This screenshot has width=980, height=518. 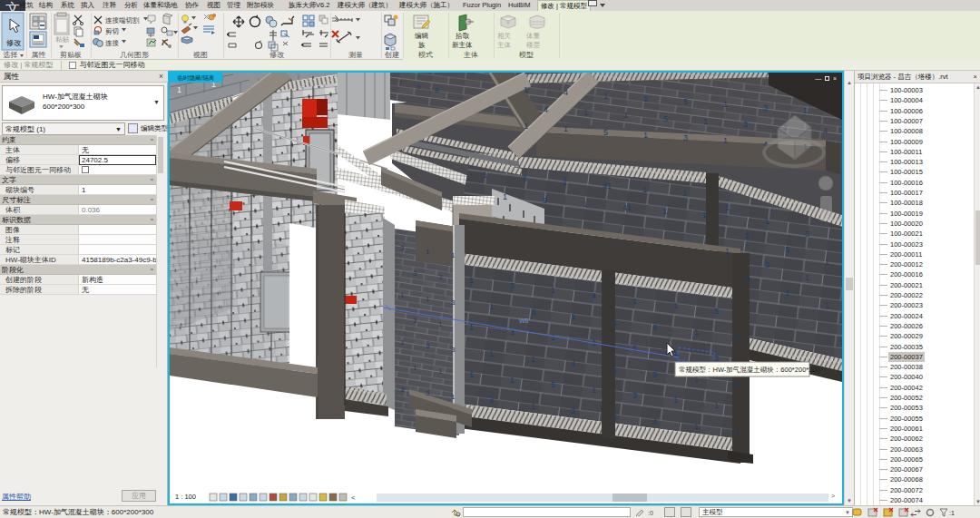 I want to click on svg-text: W8, so click(x=524, y=321).